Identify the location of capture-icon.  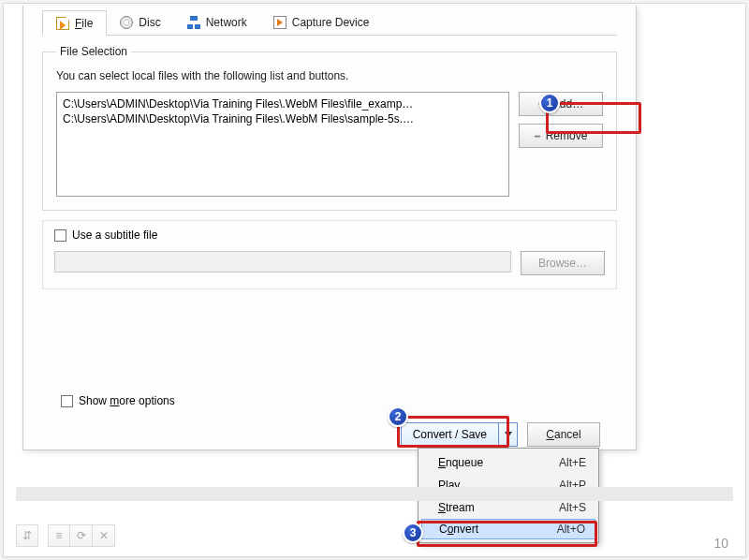
(280, 22).